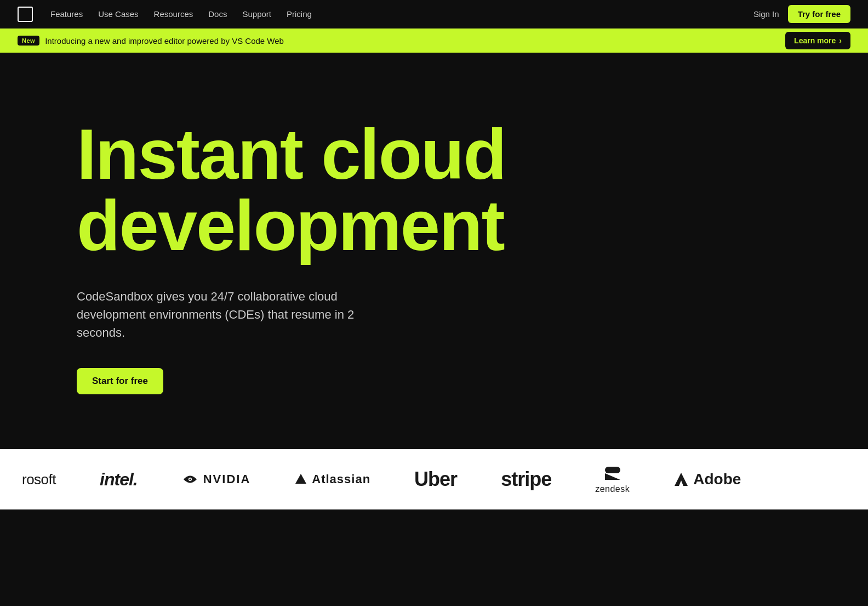 The height and width of the screenshot is (606, 868). I want to click on logo-stripe: stripe, so click(526, 479).